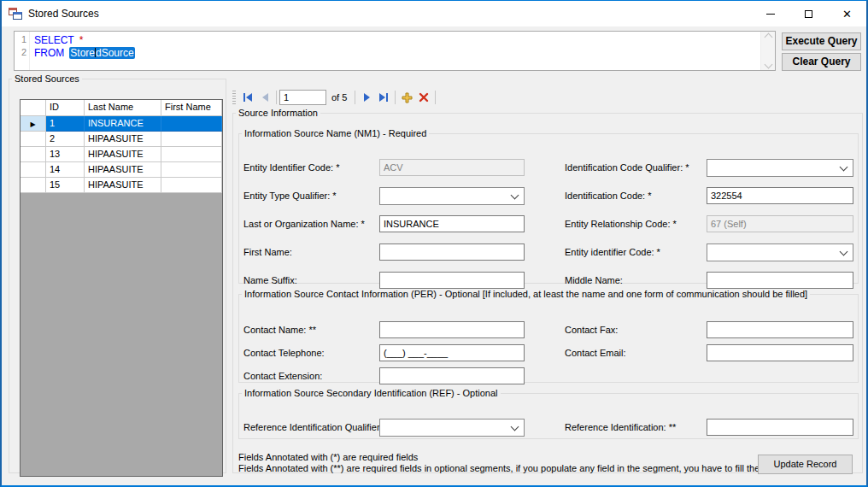 Image resolution: width=868 pixels, height=487 pixels. I want to click on entity-type-qualifier-select, so click(452, 197).